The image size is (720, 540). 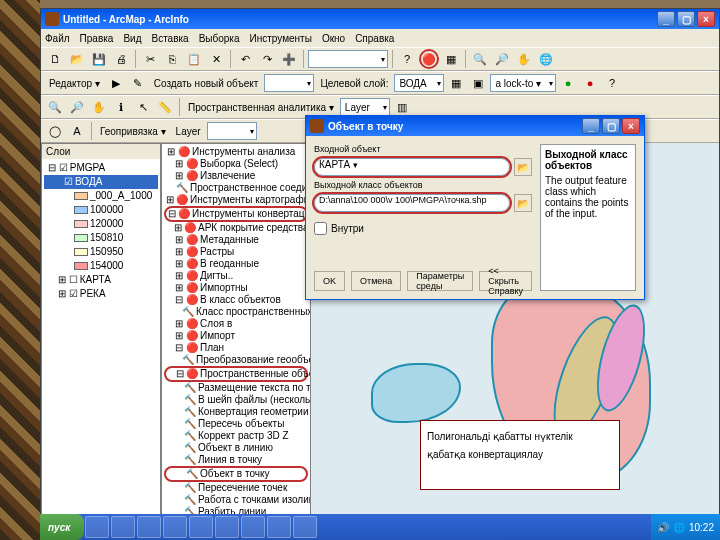 I want to click on identify-tool: ℹ, so click(x=121, y=107).